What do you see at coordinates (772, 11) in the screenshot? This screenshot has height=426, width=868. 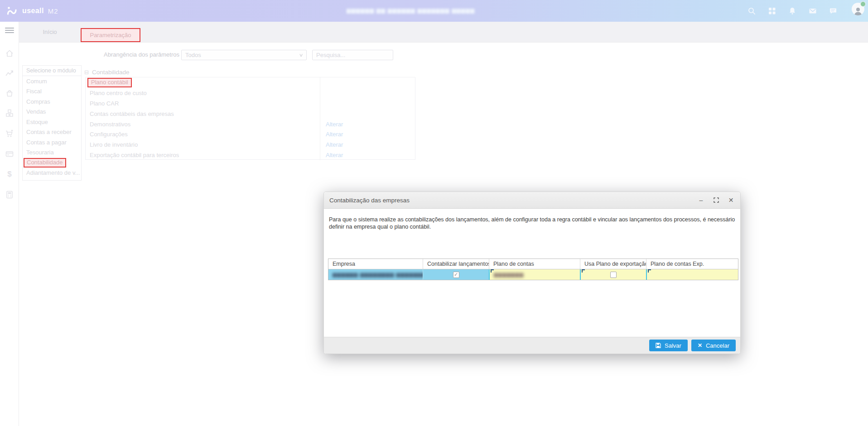 I see `apps-grid-icon` at bounding box center [772, 11].